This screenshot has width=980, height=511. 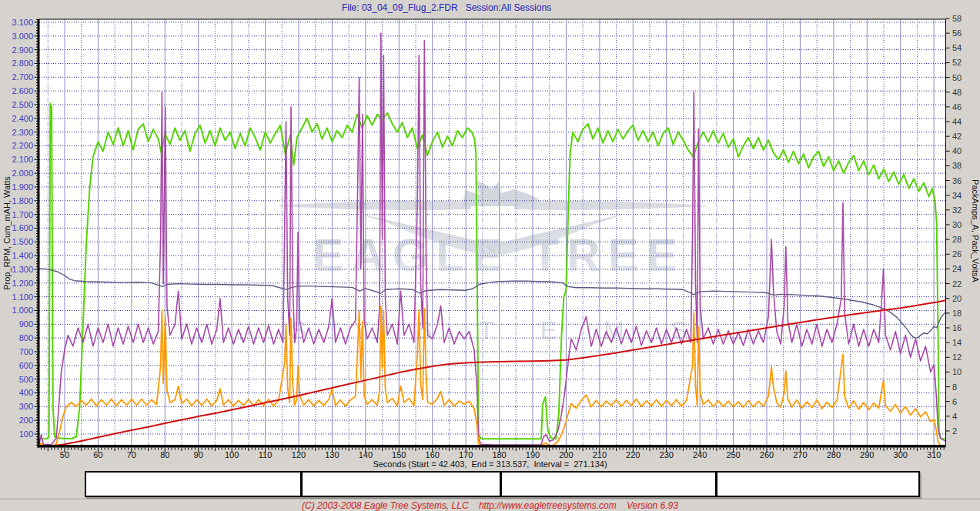 I want to click on stats-panel: Pack_VoltsA: Min 14.58 Max 24.07 Avg 20.…, so click(x=502, y=484).